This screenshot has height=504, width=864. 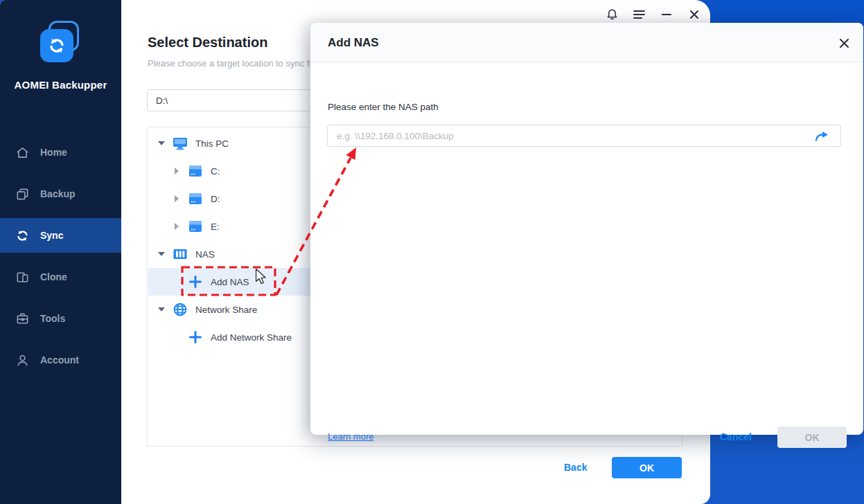 I want to click on sidebar-item-label: Backup, so click(x=58, y=194).